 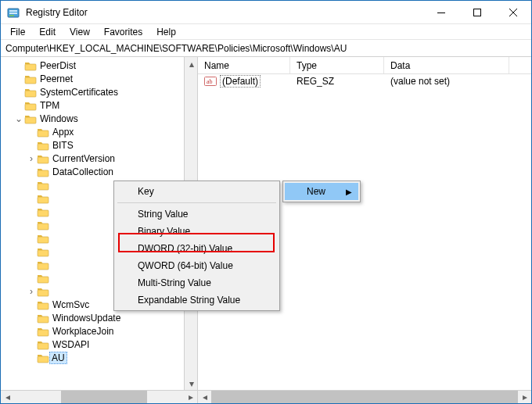 What do you see at coordinates (441, 13) in the screenshot?
I see `minimize-button` at bounding box center [441, 13].